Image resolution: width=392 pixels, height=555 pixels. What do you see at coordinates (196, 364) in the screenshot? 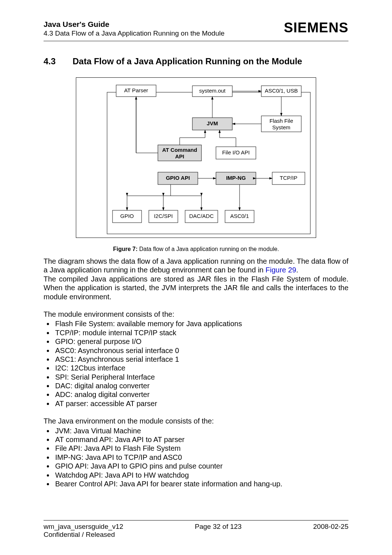
I see `module-env-list: Flash File System: available memory for …` at bounding box center [196, 364].